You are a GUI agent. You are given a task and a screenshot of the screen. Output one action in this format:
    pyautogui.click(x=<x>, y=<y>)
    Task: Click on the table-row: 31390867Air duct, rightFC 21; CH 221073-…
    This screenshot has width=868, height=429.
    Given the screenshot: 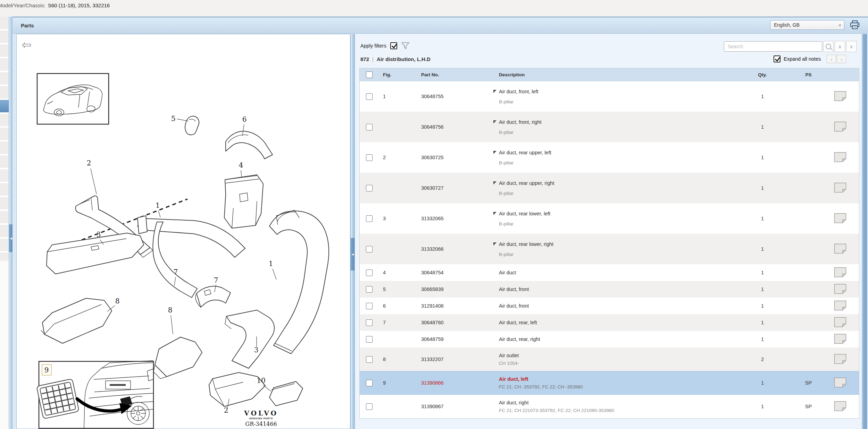 What is the action you would take?
    pyautogui.click(x=609, y=406)
    